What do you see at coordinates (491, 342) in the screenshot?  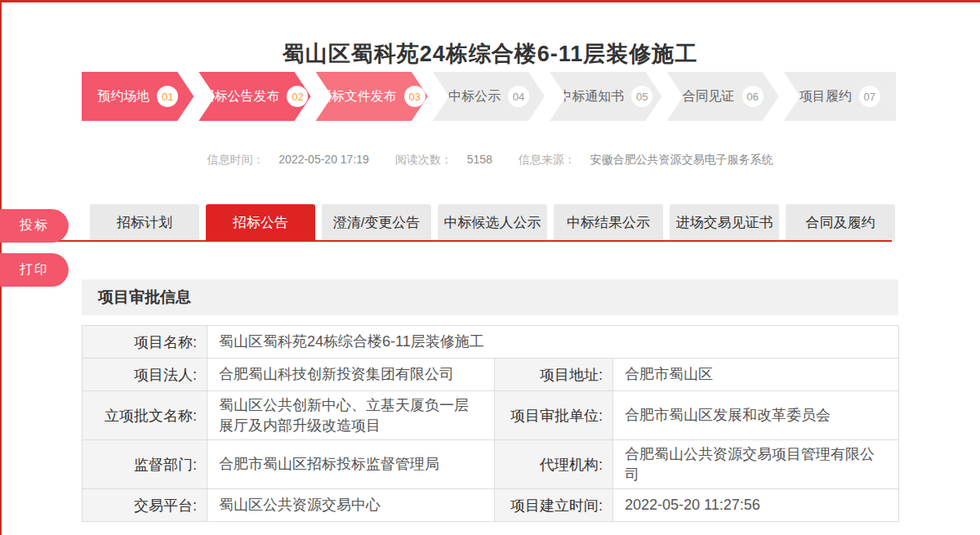 I see `table-row-project-name: 项目名称: 蜀山区蜀科苑24栋综合楼6-11层装修施工` at bounding box center [491, 342].